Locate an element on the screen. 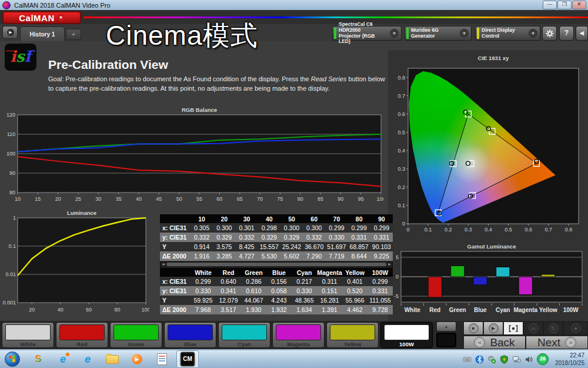 The image size is (588, 368). taskbar-clock: 22:47 2018/10/25 is located at coordinates (570, 359).